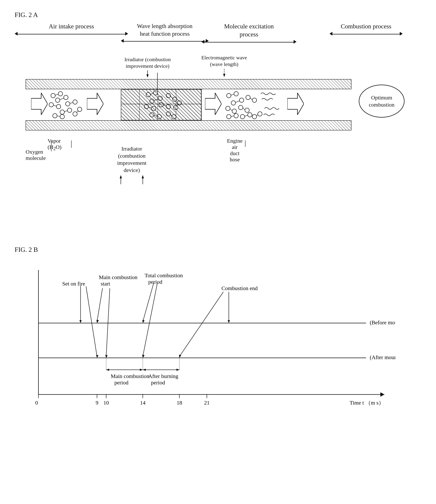 Image resolution: width=436 pixels, height=504 pixels. I want to click on duct-bottom-wall, so click(188, 125).